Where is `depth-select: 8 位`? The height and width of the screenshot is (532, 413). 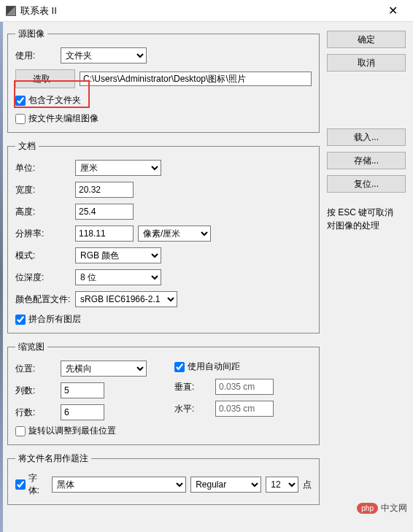
depth-select: 8 位 is located at coordinates (118, 277).